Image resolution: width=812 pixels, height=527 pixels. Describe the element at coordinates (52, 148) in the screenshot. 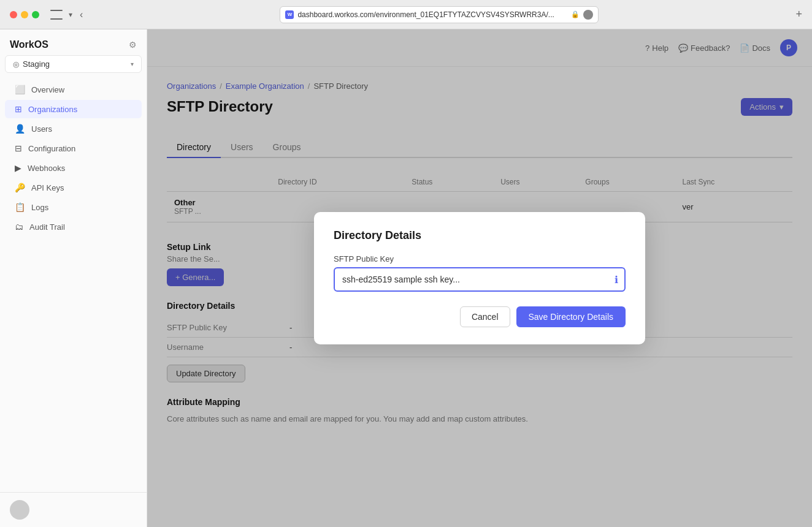

I see `sidebar-item-label: Configuration` at that location.